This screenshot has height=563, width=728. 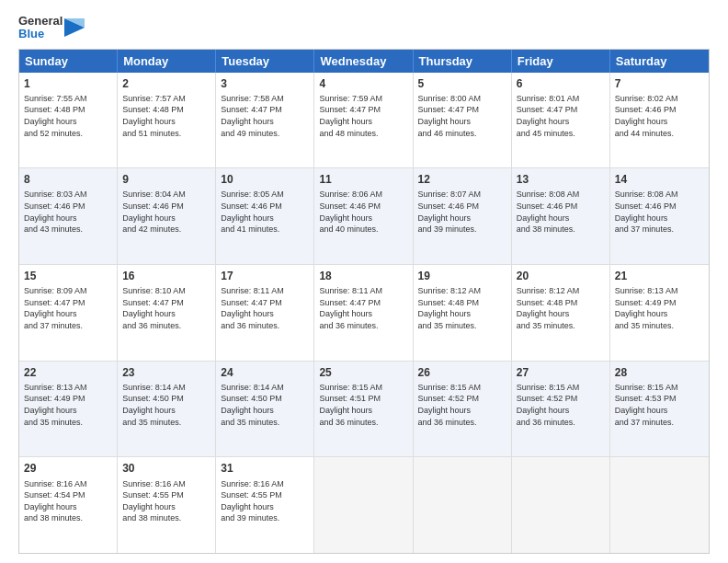 I want to click on day-number: 2, so click(x=166, y=84).